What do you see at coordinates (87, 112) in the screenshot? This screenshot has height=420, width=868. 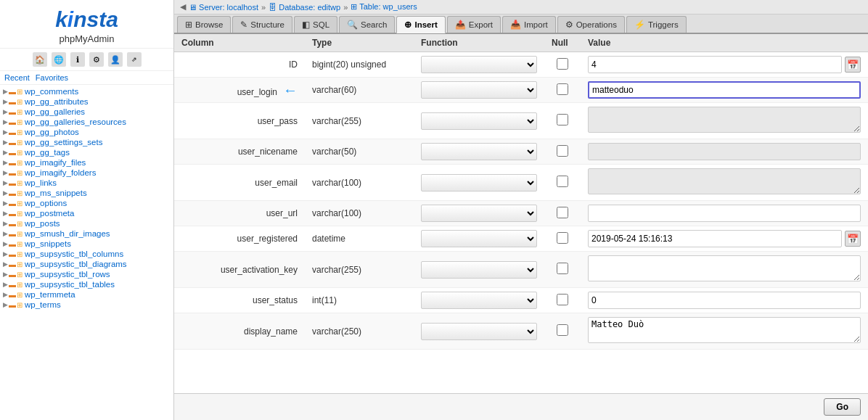 I see `sidebar-item: ▶▬⊞wp_gg_galleries` at bounding box center [87, 112].